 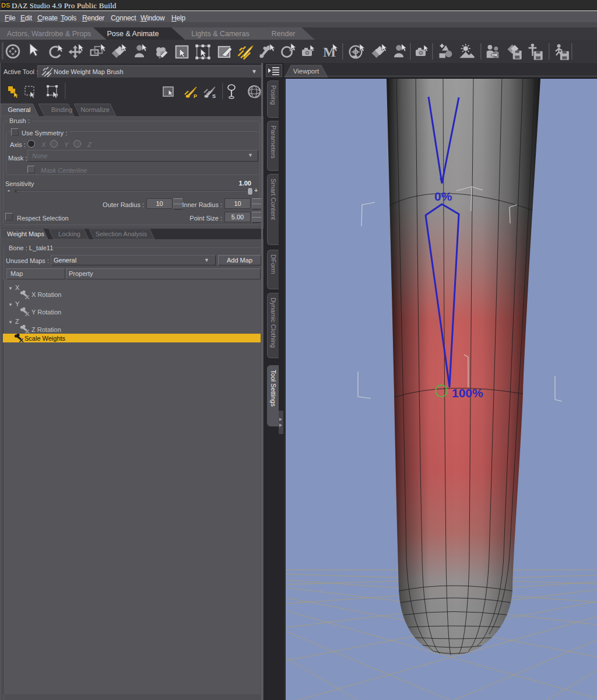 What do you see at coordinates (121, 234) in the screenshot?
I see `svg-text: Selection Analysis` at bounding box center [121, 234].